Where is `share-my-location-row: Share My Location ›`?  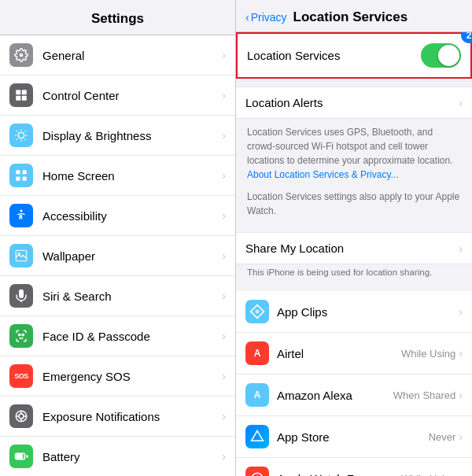 share-my-location-row: Share My Location › is located at coordinates (354, 249).